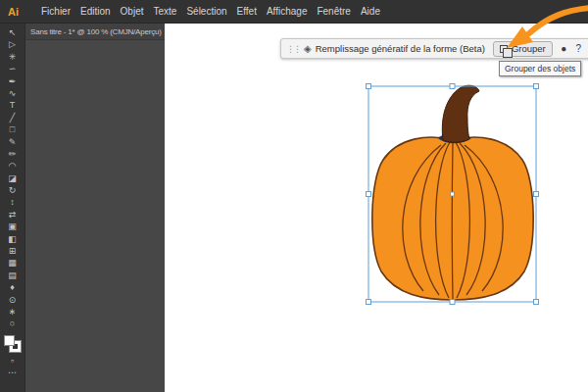  Describe the element at coordinates (13, 93) in the screenshot. I see `curvature-tool-icon: ∿` at that location.